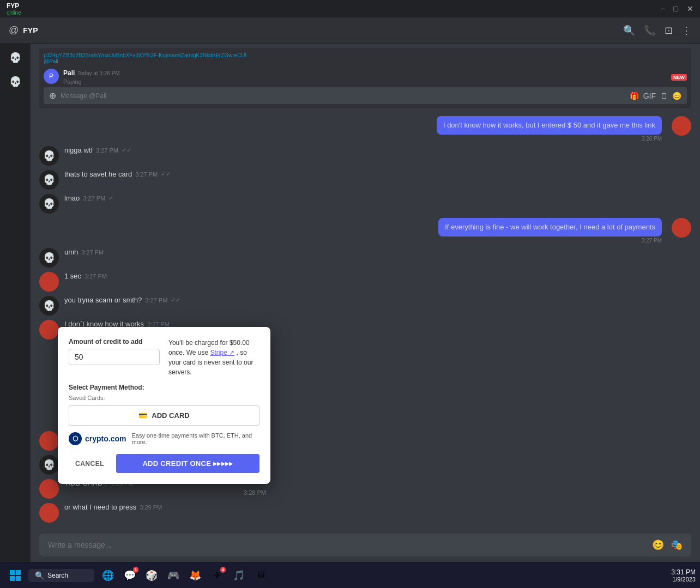 This screenshot has width=700, height=588. What do you see at coordinates (113, 507) in the screenshot?
I see `incoming-content-13: or what I need to press 3:29 PM` at bounding box center [113, 507].